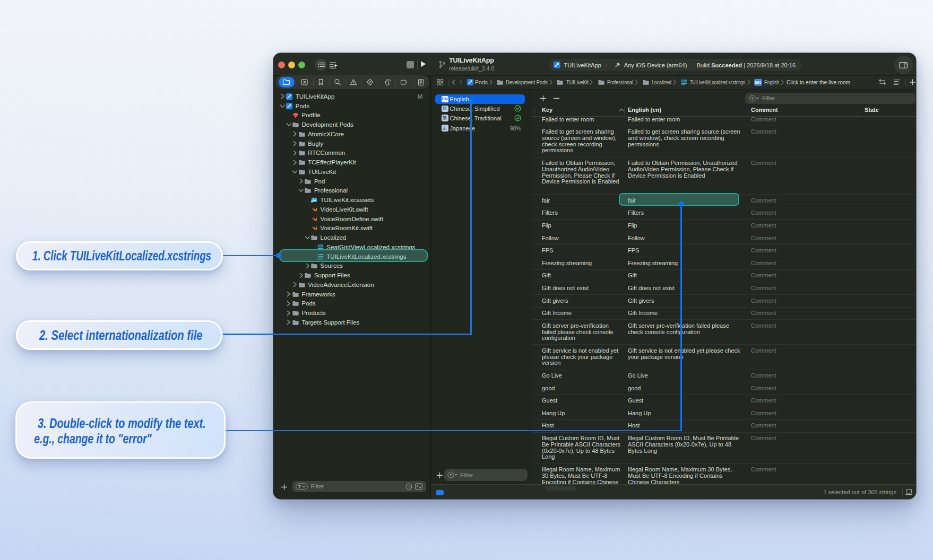 This screenshot has width=933, height=560. What do you see at coordinates (724, 389) in the screenshot?
I see `string-row: goodgoodComment` at bounding box center [724, 389].